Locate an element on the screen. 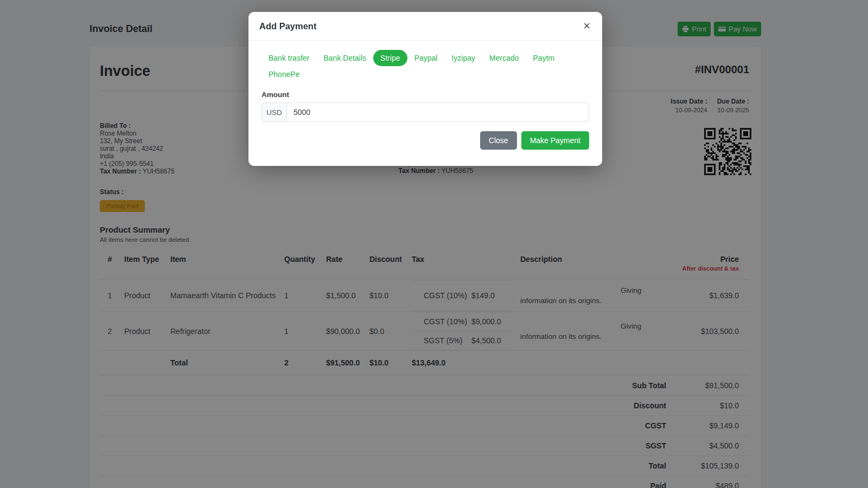 Image resolution: width=868 pixels, height=488 pixels. tab-mercado: Mercado is located at coordinates (504, 58).